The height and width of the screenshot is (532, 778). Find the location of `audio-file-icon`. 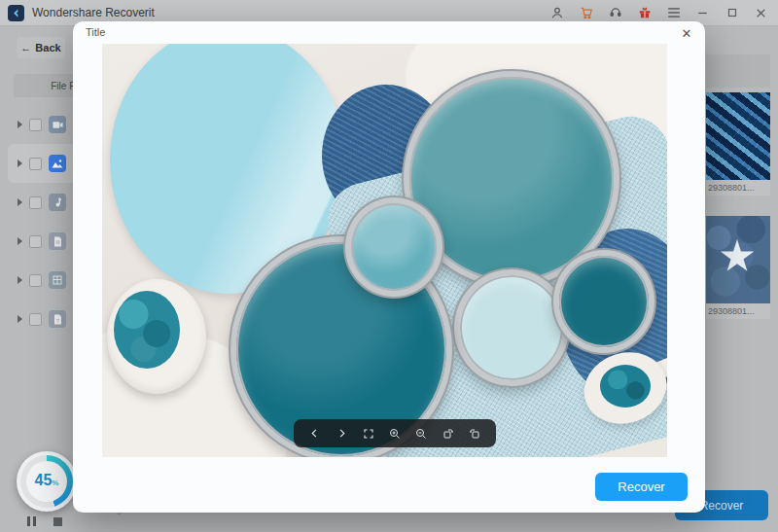

audio-file-icon is located at coordinates (57, 202).